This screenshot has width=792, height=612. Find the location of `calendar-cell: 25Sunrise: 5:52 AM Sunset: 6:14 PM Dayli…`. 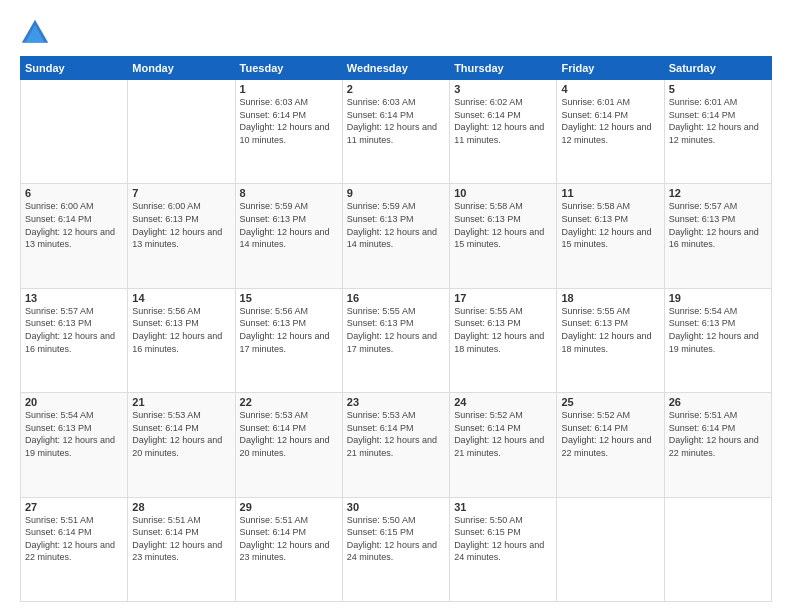

calendar-cell: 25Sunrise: 5:52 AM Sunset: 6:14 PM Dayli… is located at coordinates (610, 445).